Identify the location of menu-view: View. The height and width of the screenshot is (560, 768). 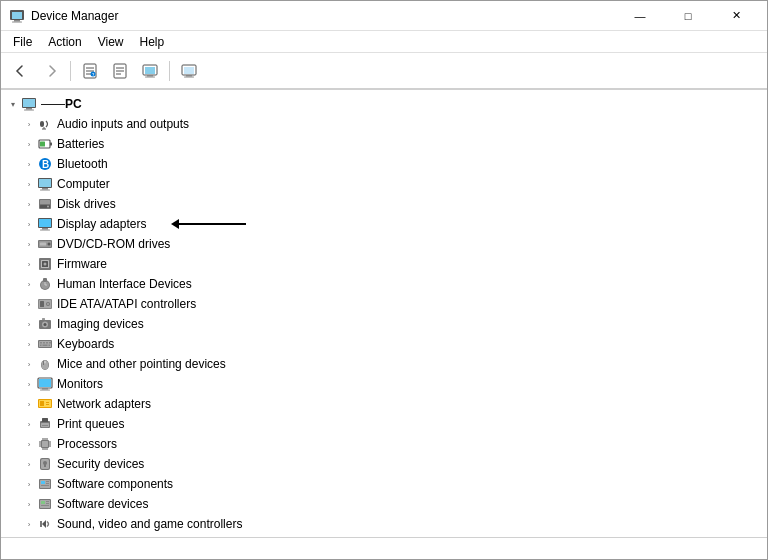
(111, 42).